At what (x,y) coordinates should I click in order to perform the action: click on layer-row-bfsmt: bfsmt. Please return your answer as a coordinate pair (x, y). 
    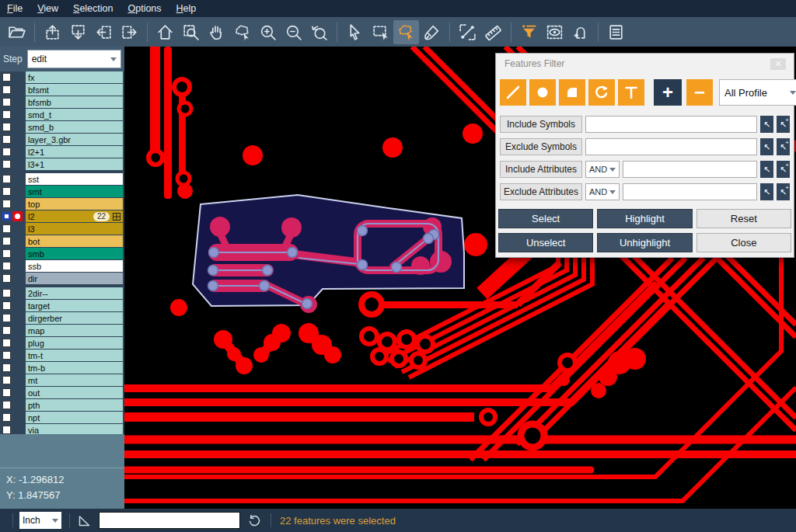
    Looking at the image, I should click on (62, 90).